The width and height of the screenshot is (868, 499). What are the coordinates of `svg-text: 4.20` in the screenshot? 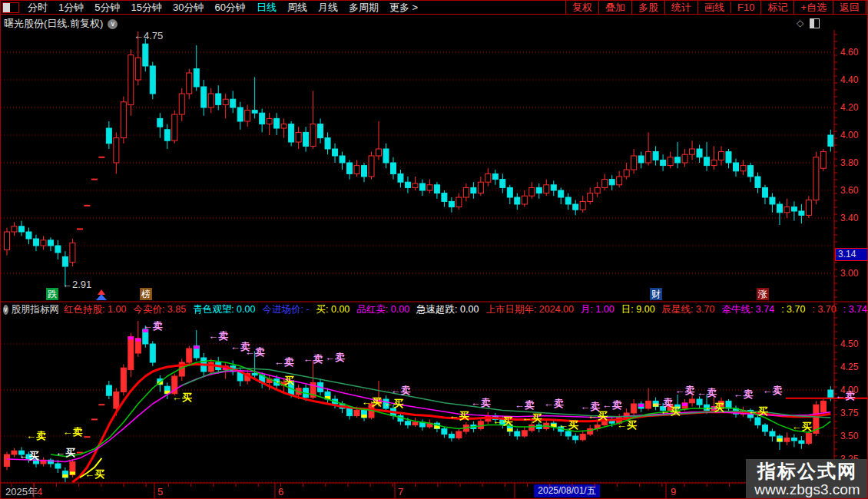 It's located at (850, 107).